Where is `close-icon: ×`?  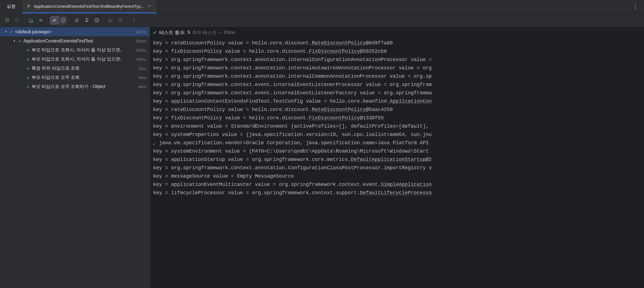
close-icon: × is located at coordinates (150, 6).